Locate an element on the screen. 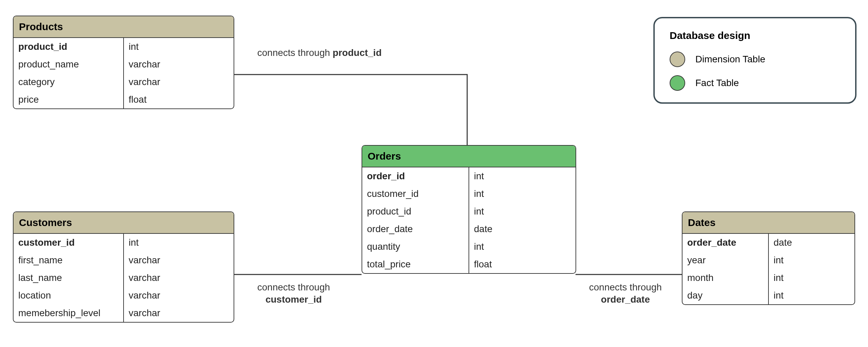 The image size is (868, 347). table-body: order_date year month day date int int i… is located at coordinates (768, 269).